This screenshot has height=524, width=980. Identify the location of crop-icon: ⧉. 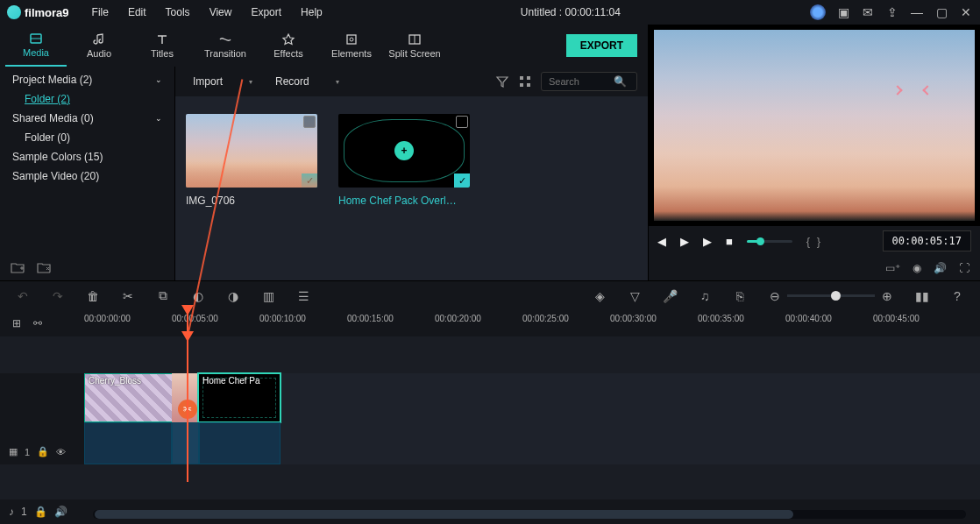
(163, 296).